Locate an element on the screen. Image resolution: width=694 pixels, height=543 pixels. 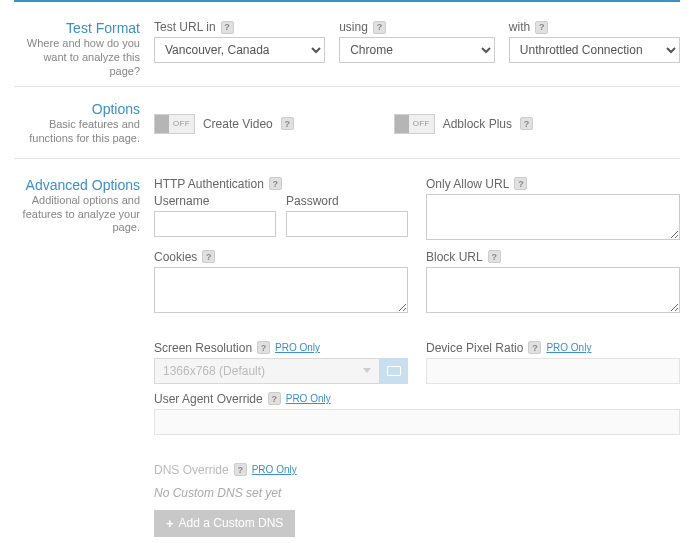
adblock-label: Adblock Plus is located at coordinates (478, 124).